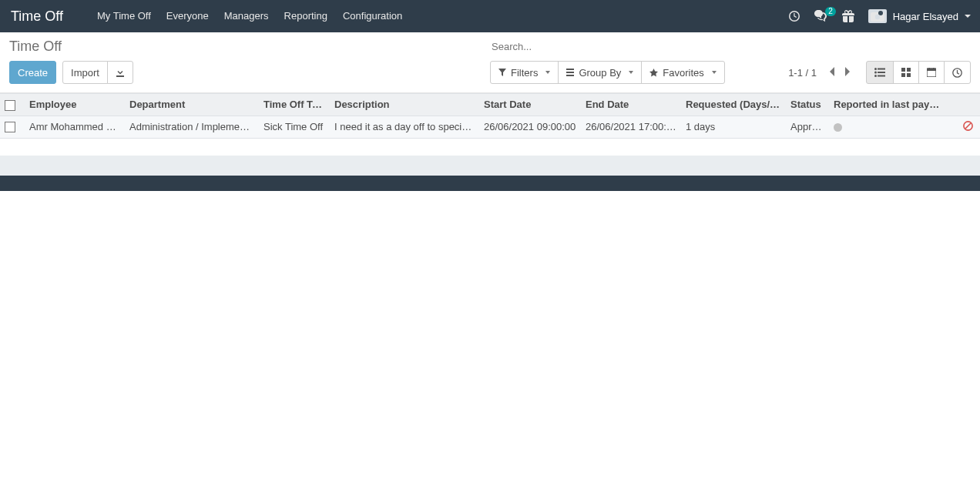  I want to click on footer-dark-band, so click(490, 183).